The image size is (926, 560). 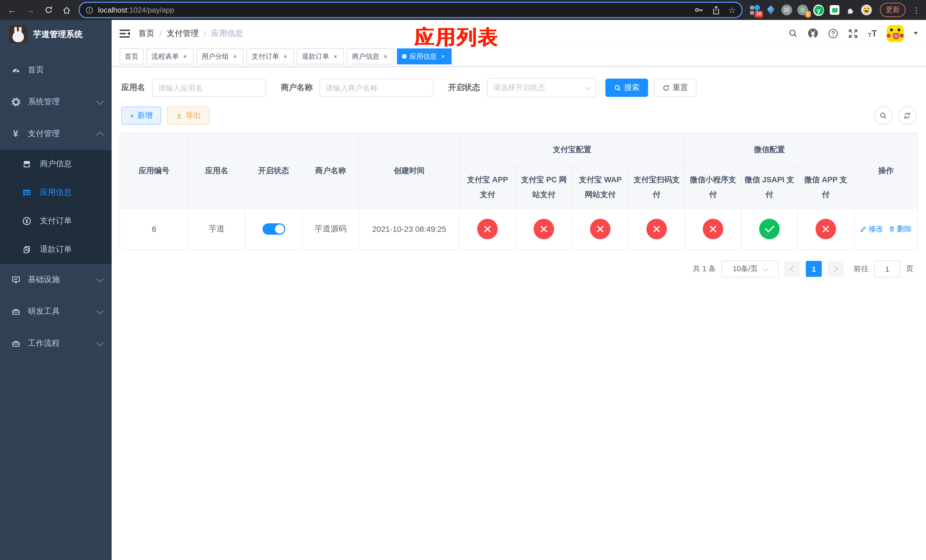 I want to click on share-icon, so click(x=716, y=10).